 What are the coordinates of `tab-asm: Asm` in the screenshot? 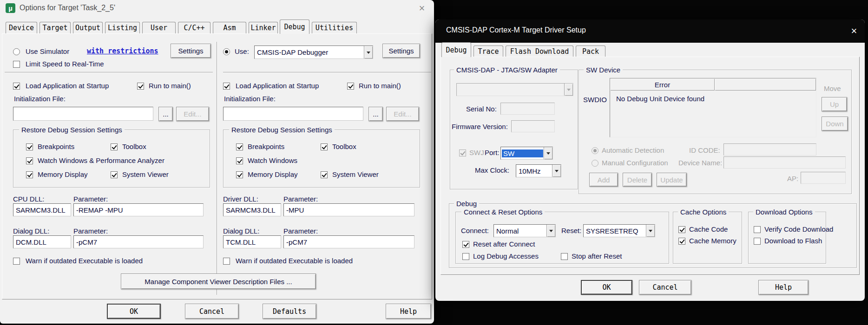 It's located at (230, 28).